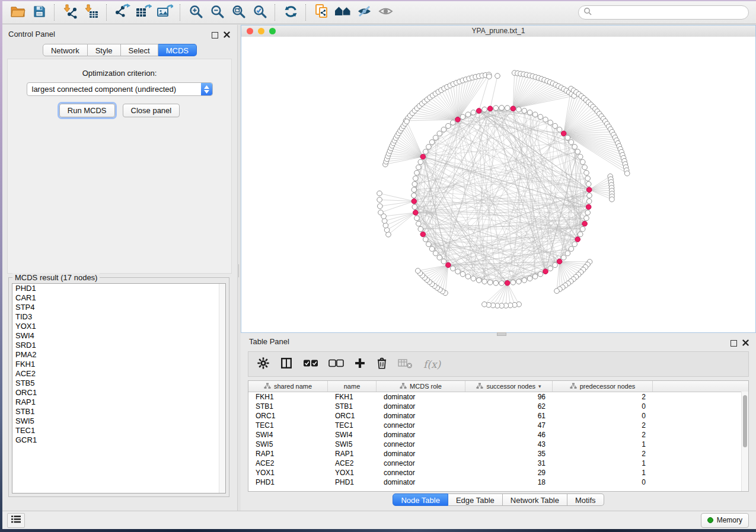  What do you see at coordinates (364, 12) in the screenshot?
I see `hide-selected-button` at bounding box center [364, 12].